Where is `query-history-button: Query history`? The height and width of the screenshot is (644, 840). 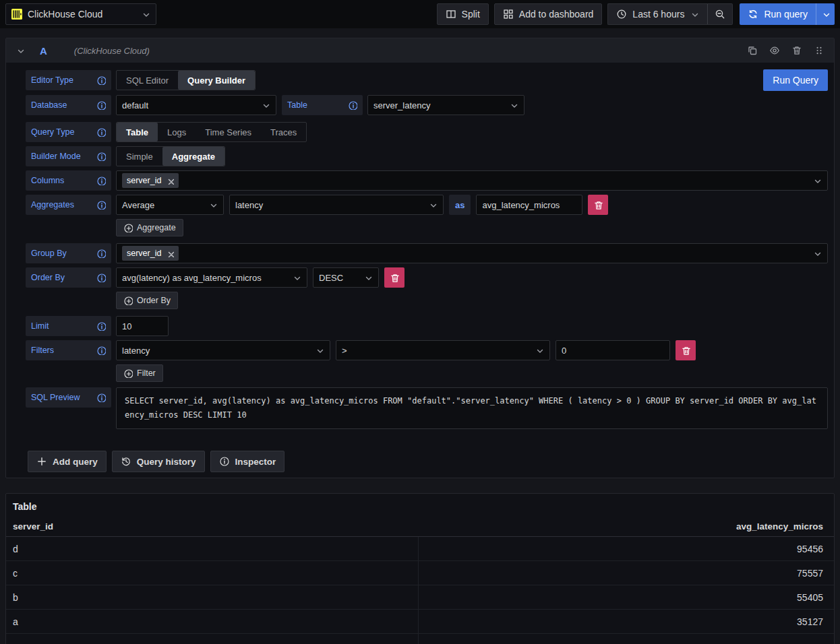 query-history-button: Query history is located at coordinates (158, 461).